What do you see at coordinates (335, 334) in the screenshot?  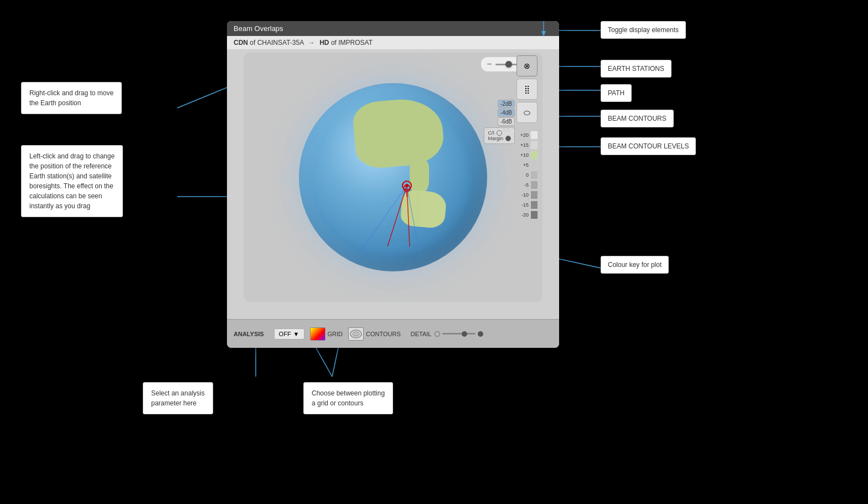 I see `grid-label: GRID` at bounding box center [335, 334].